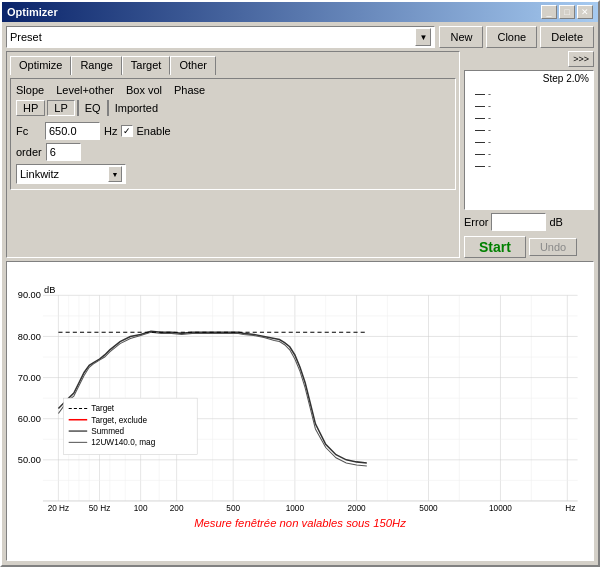  Describe the element at coordinates (30, 108) in the screenshot. I see `hp-button: HP` at that location.